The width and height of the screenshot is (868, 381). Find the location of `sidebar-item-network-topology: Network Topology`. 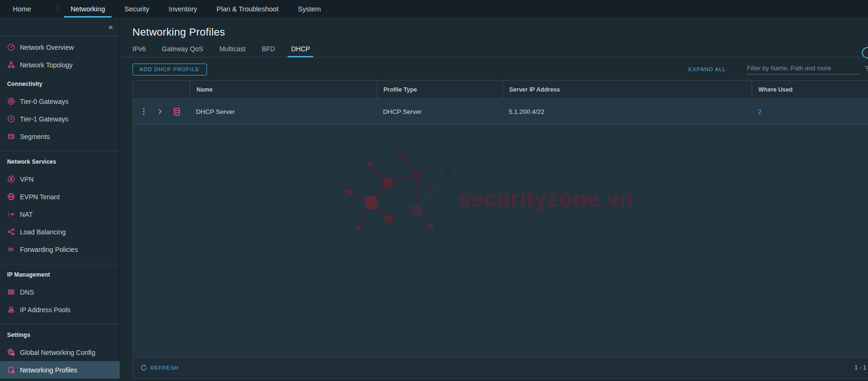

sidebar-item-network-topology: Network Topology is located at coordinates (60, 65).